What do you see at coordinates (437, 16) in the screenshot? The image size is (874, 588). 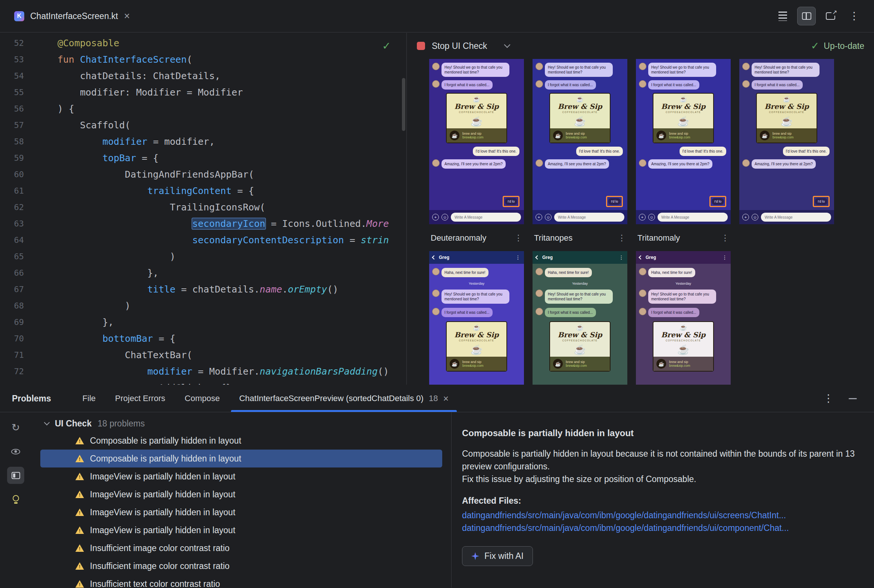 I see `window-top-bar: K ChatInterfaceScreen.kt × ↗ ⋮` at bounding box center [437, 16].